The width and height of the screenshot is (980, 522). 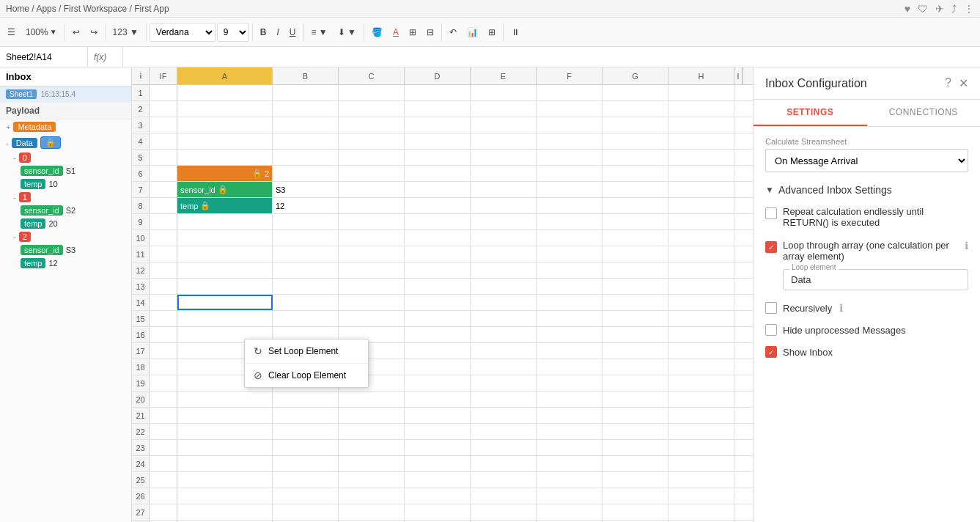 What do you see at coordinates (701, 254) in the screenshot?
I see `cell-H11` at bounding box center [701, 254].